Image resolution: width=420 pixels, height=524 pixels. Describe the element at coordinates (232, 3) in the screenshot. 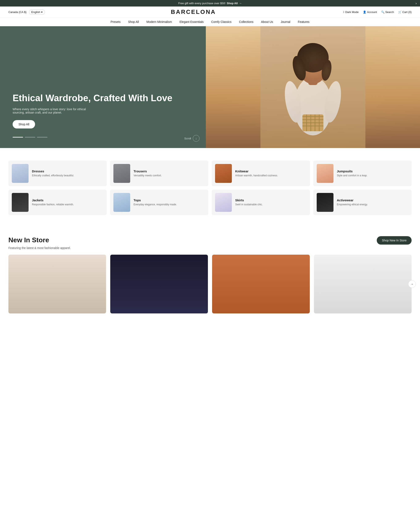

I see `announcement-link: Shop All` at that location.